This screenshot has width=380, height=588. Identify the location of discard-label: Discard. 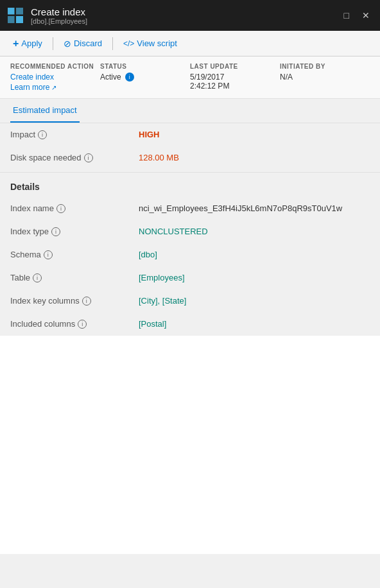
(88, 44).